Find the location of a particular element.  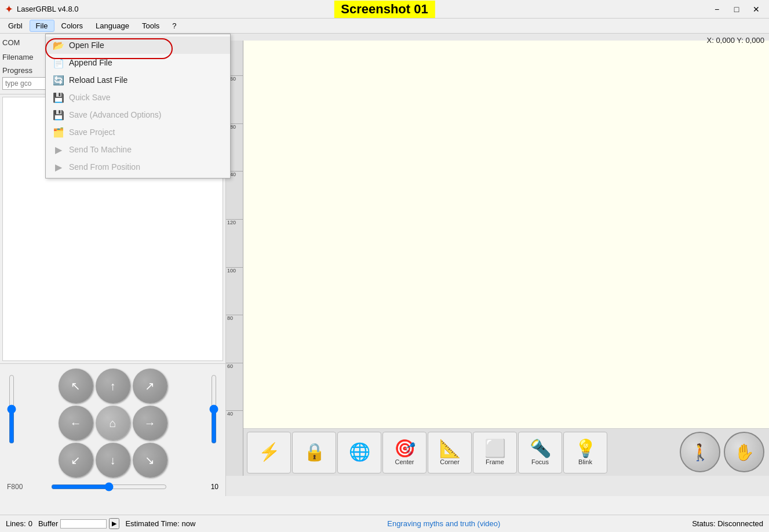

save-project-label: Save Project is located at coordinates (92, 132).